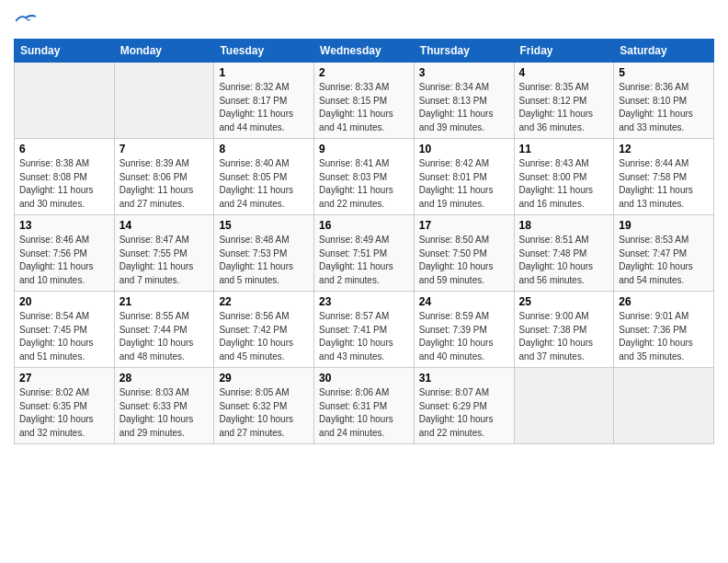 This screenshot has width=728, height=563. Describe the element at coordinates (265, 329) in the screenshot. I see `calendar-day-cell: 22Sunrise: 8:56 AM Sunset: 7:42 PM Dayli…` at that location.